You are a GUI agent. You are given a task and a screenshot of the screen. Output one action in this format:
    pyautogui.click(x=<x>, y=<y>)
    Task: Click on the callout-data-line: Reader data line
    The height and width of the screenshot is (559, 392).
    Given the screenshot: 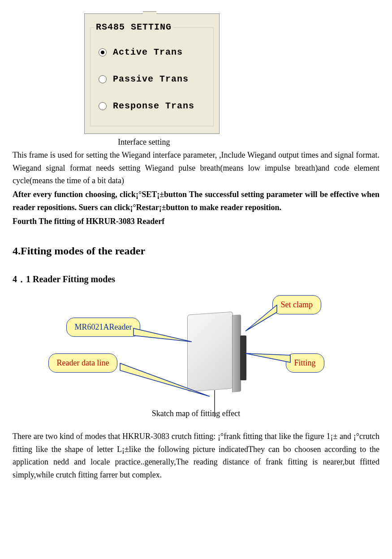 What is the action you would take?
    pyautogui.click(x=83, y=363)
    